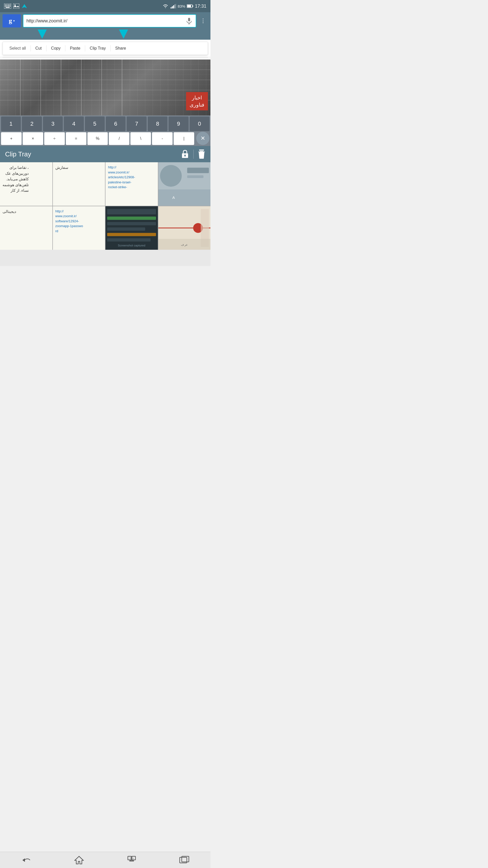 This screenshot has width=488, height=868. Describe the element at coordinates (197, 101) in the screenshot. I see `news-badge: اخبار فناوری` at that location.